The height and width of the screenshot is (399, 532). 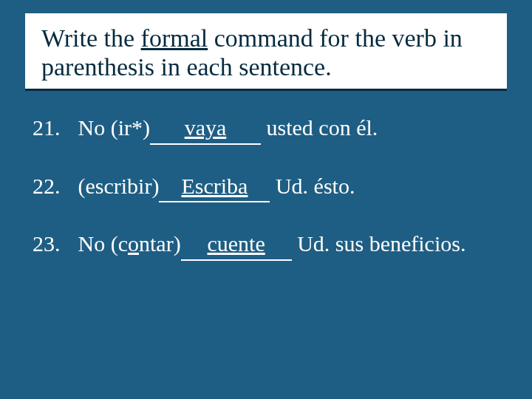 I want to click on answer-text: Escriba, so click(x=214, y=186).